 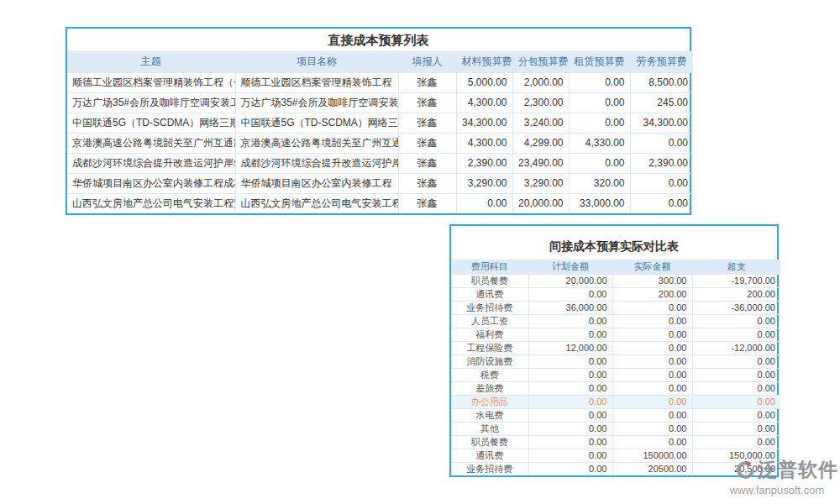 I want to click on fanpu-url-text: www.fanpusoft.com, so click(x=777, y=491).